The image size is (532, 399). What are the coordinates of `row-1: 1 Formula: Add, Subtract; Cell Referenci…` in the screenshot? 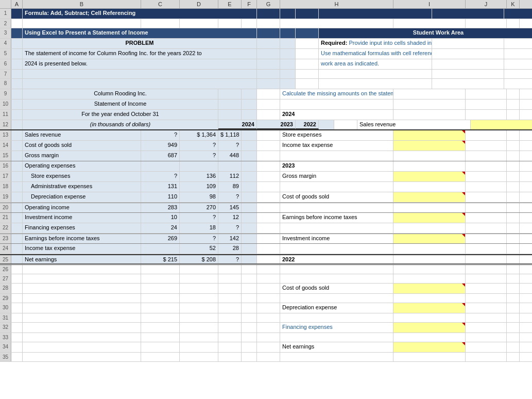 It's located at (266, 14).